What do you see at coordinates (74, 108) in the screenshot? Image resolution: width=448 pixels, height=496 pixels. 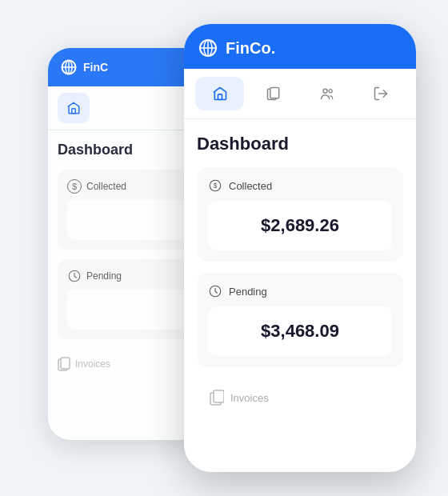 I see `back-home-icon` at bounding box center [74, 108].